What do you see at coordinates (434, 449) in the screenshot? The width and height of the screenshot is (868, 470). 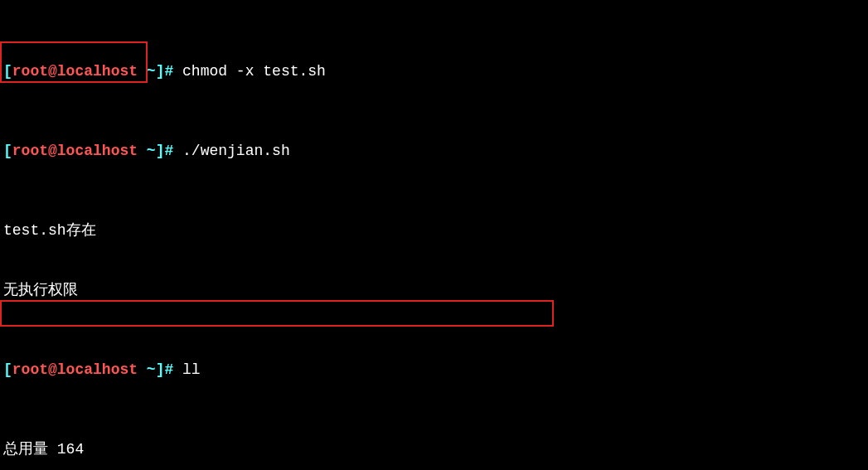 I see `total-line: 总用量 164` at bounding box center [434, 449].